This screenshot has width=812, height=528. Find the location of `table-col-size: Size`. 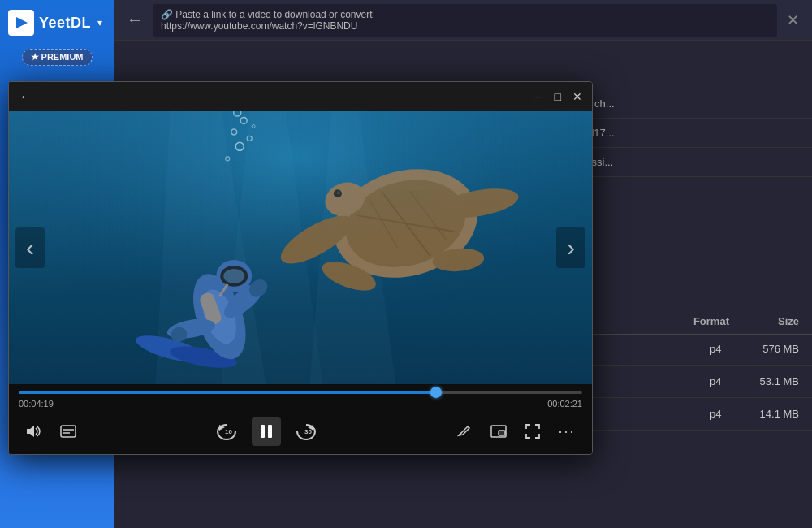

table-col-size: Size is located at coordinates (788, 322).